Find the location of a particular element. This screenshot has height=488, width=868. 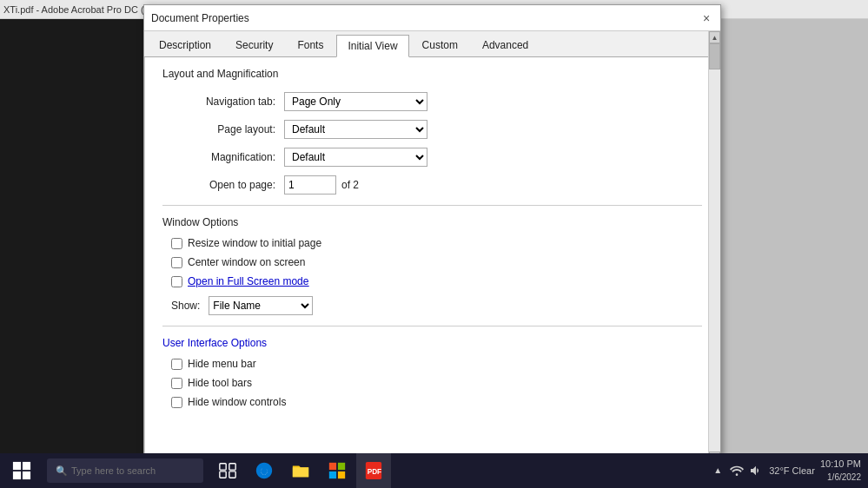

scrollbar-up-button: ▲ is located at coordinates (714, 37).